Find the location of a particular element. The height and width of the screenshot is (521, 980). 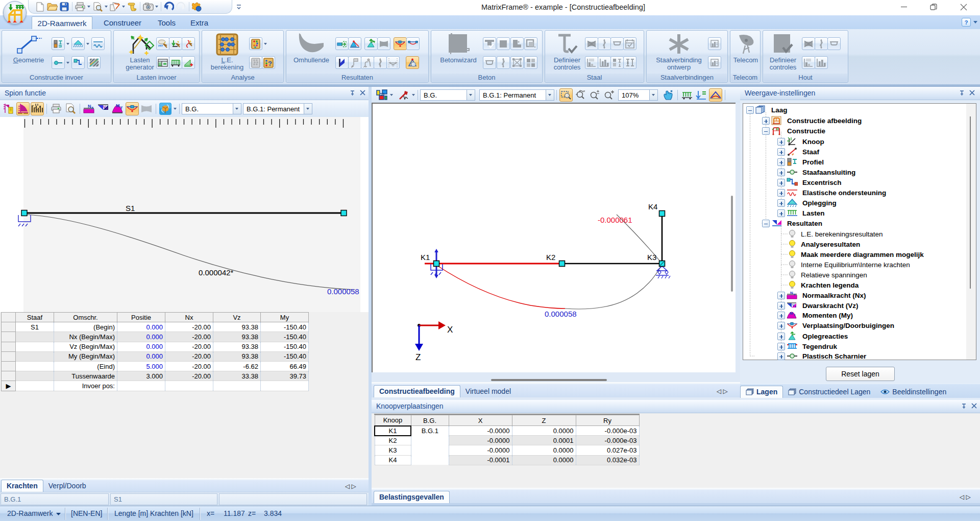

svg-text: 0.000042* is located at coordinates (216, 273).